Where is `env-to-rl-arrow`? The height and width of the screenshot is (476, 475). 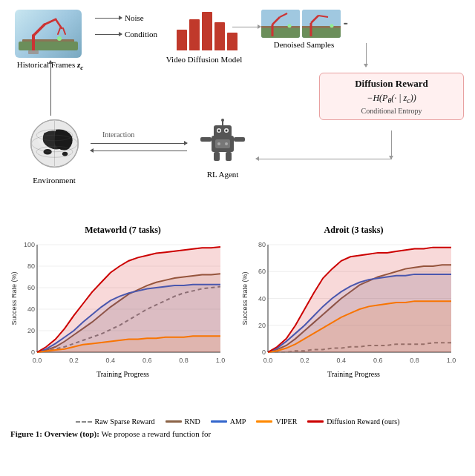 env-to-rl-arrow is located at coordinates (139, 144).